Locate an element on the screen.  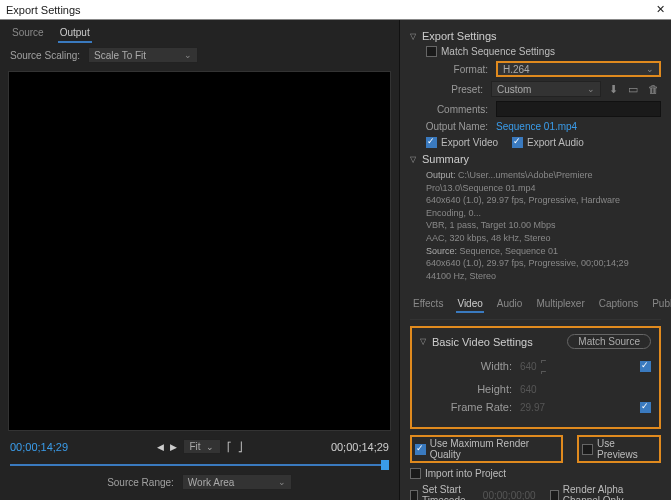
preset-select: Custom is located at coordinates (546, 89).